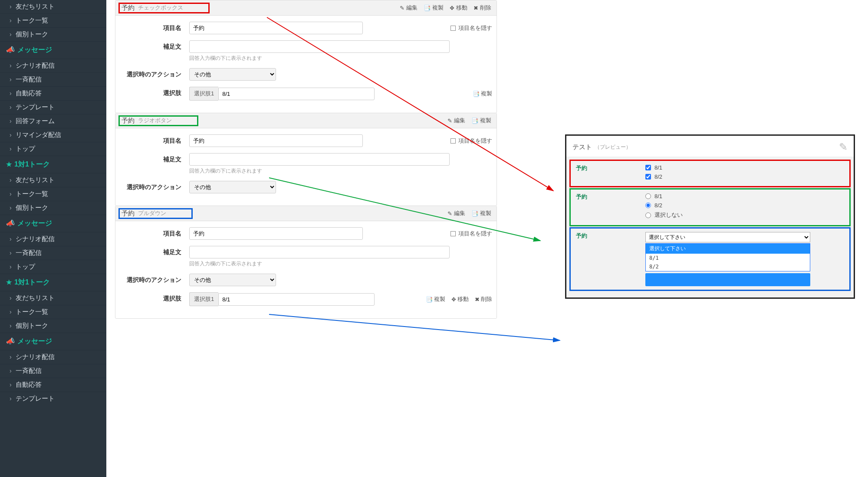  I want to click on preview-checkbox-section: 予約 8/1 8/2, so click(710, 173).